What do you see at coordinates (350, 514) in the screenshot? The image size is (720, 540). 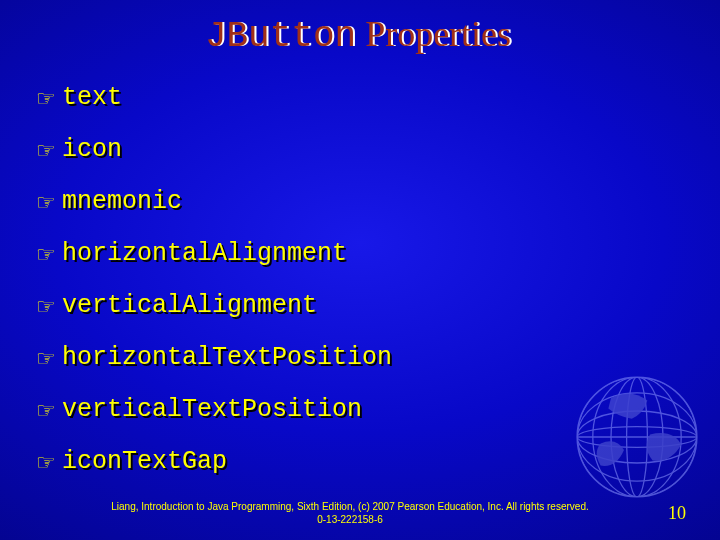 I see `footer-text: Liang, Introduction to Java Programming,…` at bounding box center [350, 514].